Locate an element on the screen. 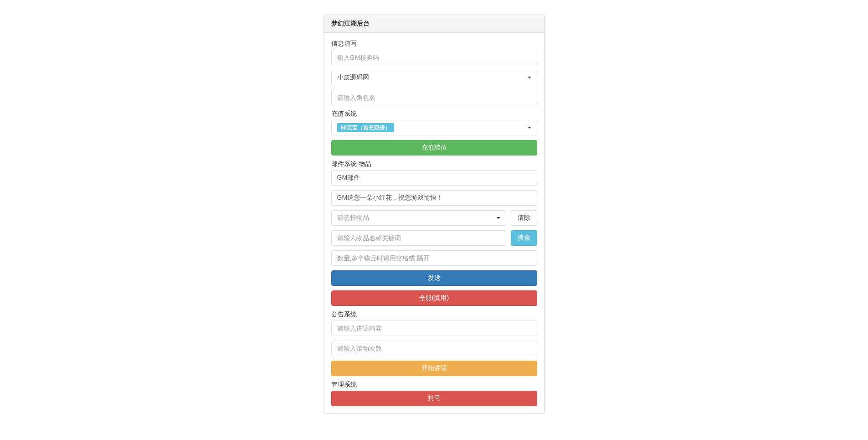 The height and width of the screenshot is (440, 868). quantity-input is located at coordinates (434, 258).